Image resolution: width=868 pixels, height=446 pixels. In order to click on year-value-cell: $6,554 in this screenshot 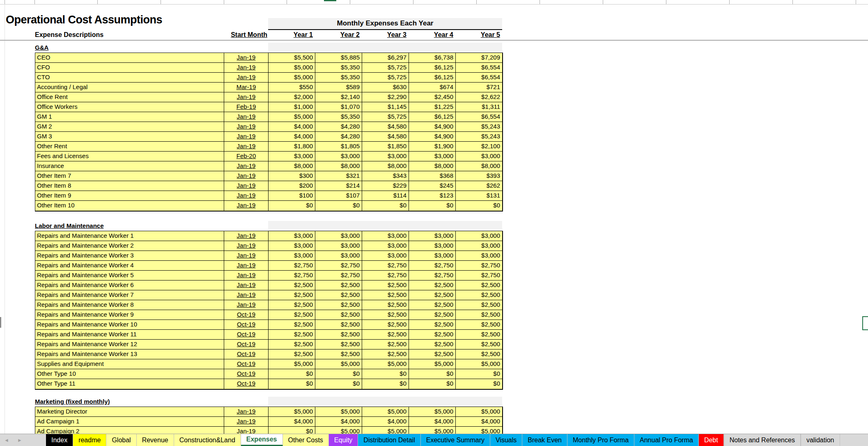, I will do `click(479, 78)`.